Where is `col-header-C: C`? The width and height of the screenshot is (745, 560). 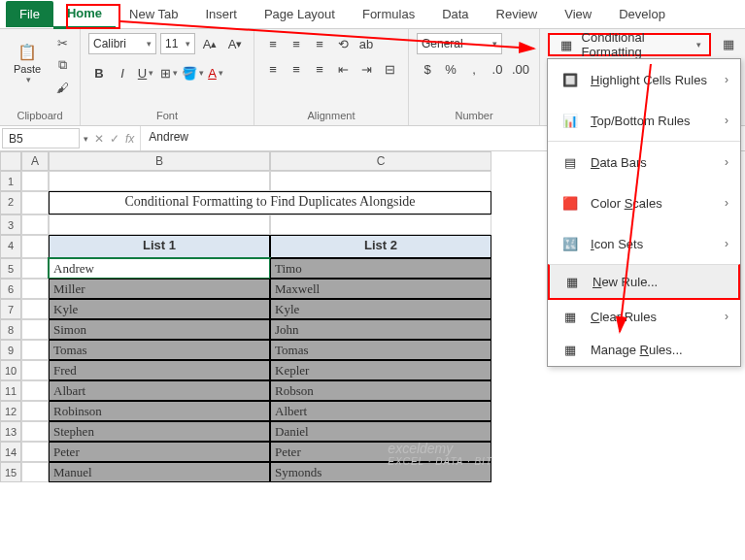
col-header-C: C is located at coordinates (381, 161).